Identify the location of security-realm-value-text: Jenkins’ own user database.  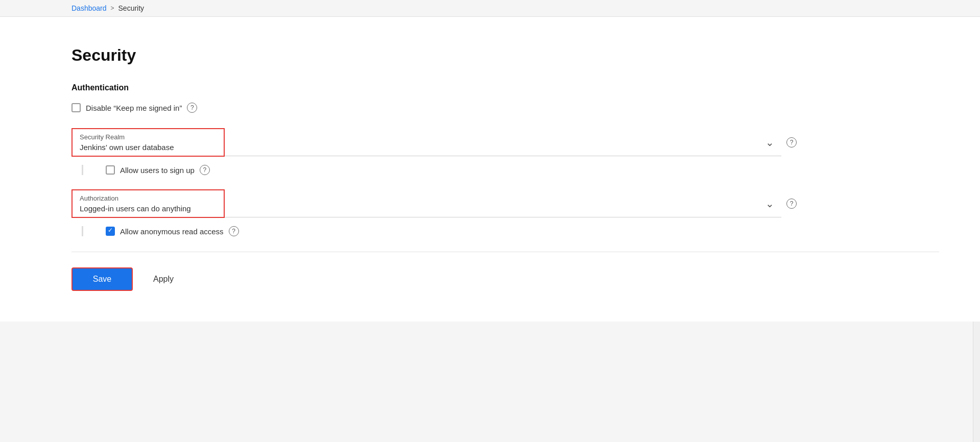
(148, 147).